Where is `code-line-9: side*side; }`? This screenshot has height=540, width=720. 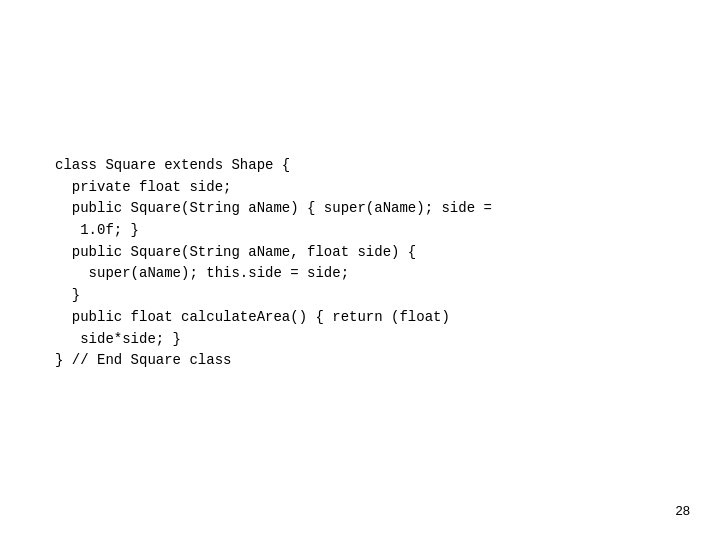 code-line-9: side*side; } is located at coordinates (118, 339).